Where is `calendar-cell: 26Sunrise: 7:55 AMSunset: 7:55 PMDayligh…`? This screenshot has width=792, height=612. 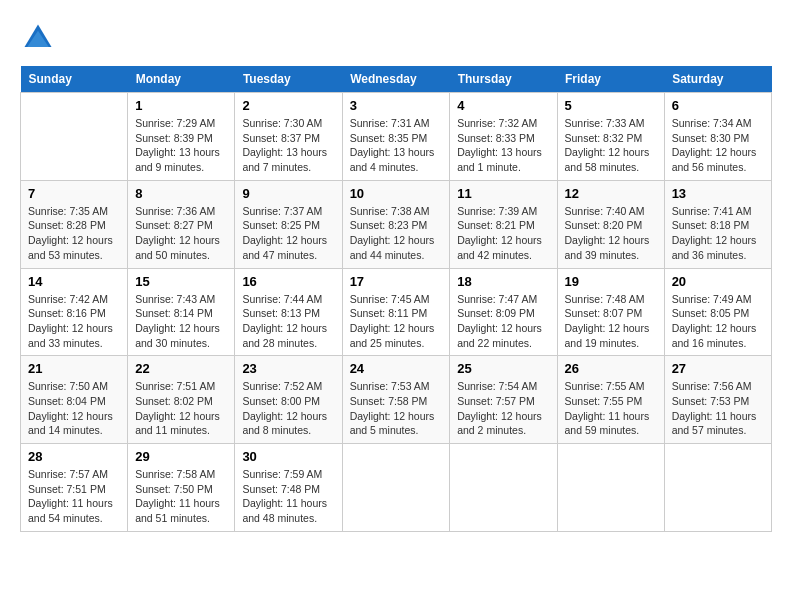
calendar-cell: 26Sunrise: 7:55 AMSunset: 7:55 PMDayligh… is located at coordinates (610, 400).